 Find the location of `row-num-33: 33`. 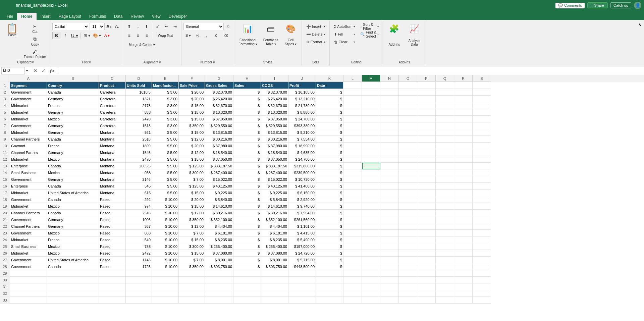

row-num-33: 33 is located at coordinates (5, 300).